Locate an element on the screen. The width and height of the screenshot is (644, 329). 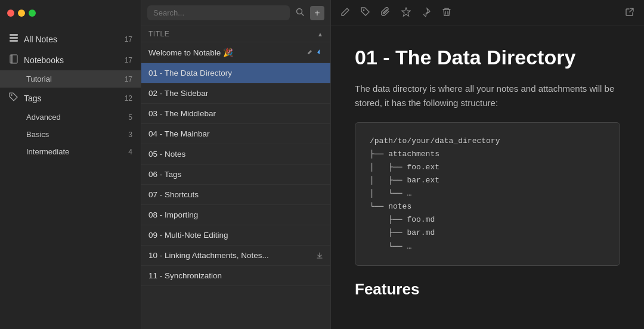
all-notes-label: All Notes is located at coordinates (70, 39).